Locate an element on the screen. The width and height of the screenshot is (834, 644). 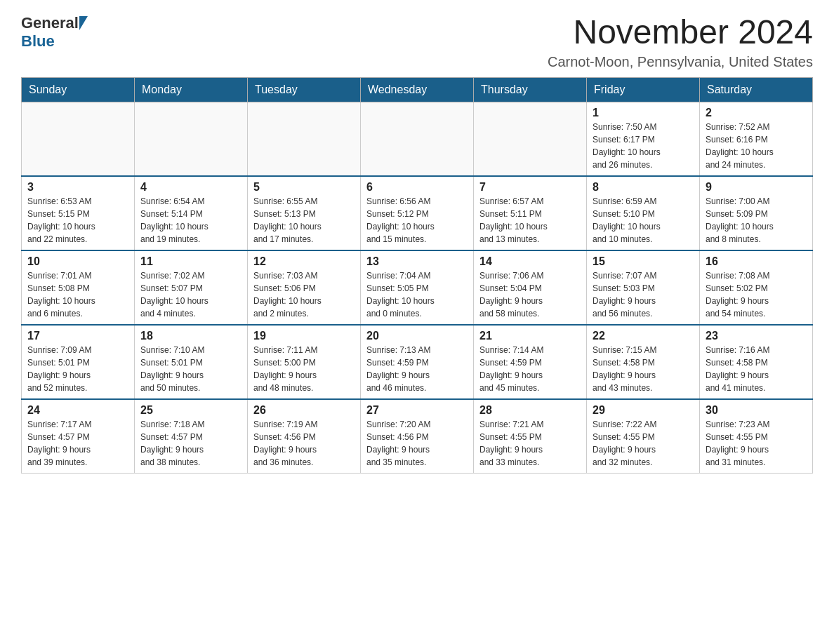
col-wednesday: Wednesday is located at coordinates (417, 90).